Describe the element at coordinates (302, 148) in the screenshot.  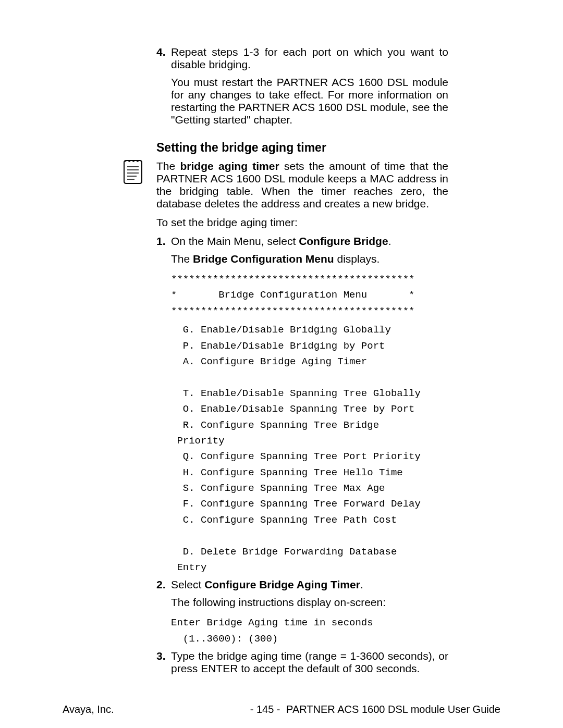
I see `section-heading: Setting the bridge aging timer` at that location.